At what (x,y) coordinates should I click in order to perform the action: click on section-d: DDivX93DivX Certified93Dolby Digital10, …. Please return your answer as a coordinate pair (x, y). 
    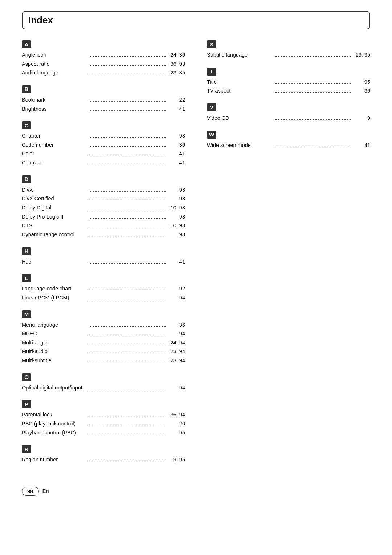
    Looking at the image, I should click on (103, 207).